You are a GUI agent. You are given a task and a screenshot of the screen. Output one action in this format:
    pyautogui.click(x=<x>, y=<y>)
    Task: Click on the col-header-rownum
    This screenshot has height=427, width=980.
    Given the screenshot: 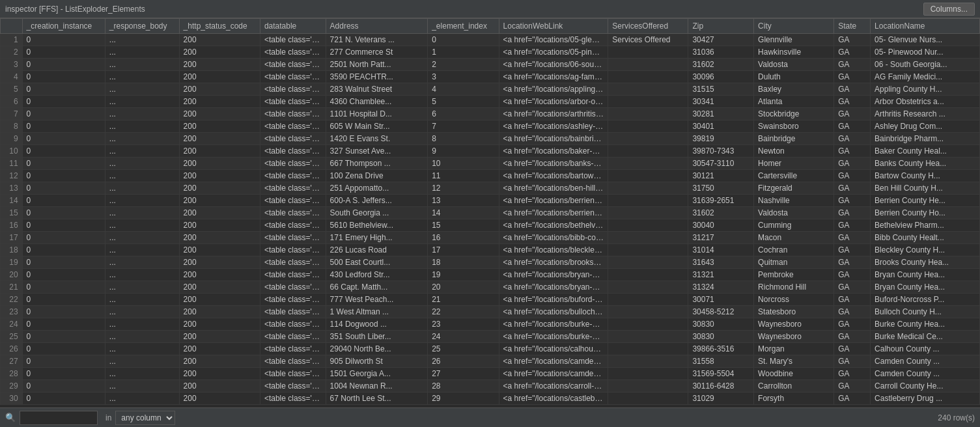 What is the action you would take?
    pyautogui.click(x=12, y=26)
    